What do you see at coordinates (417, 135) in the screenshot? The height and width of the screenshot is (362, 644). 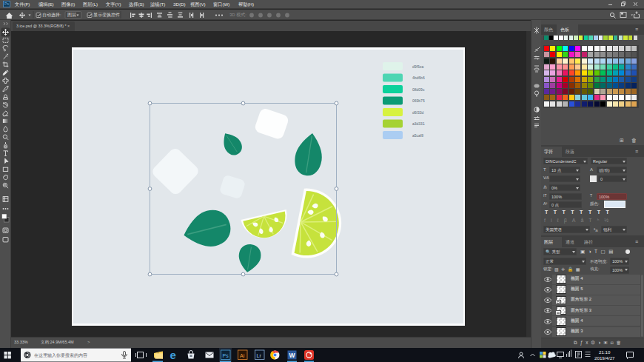 I see `svg-text: a5caf8` at bounding box center [417, 135].